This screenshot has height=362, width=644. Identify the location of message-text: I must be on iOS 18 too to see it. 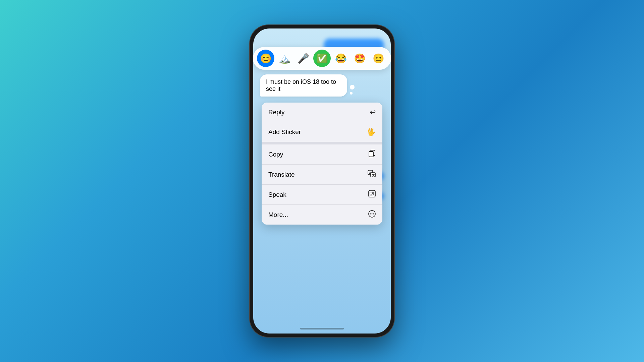
(301, 85).